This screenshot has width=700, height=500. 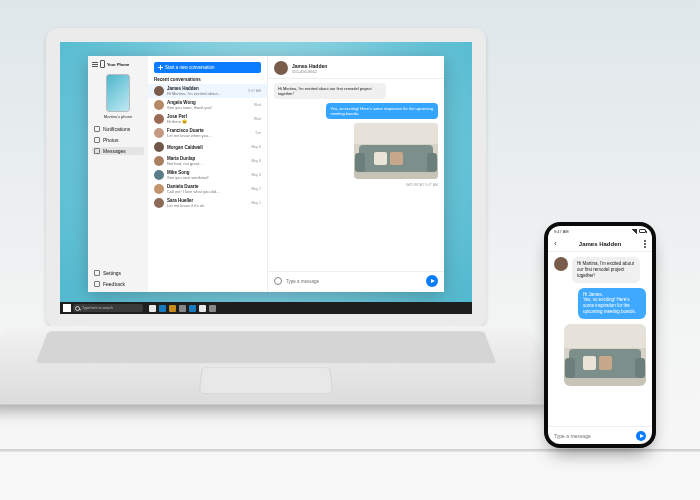 I want to click on conv-date: Wed, so click(x=258, y=105).